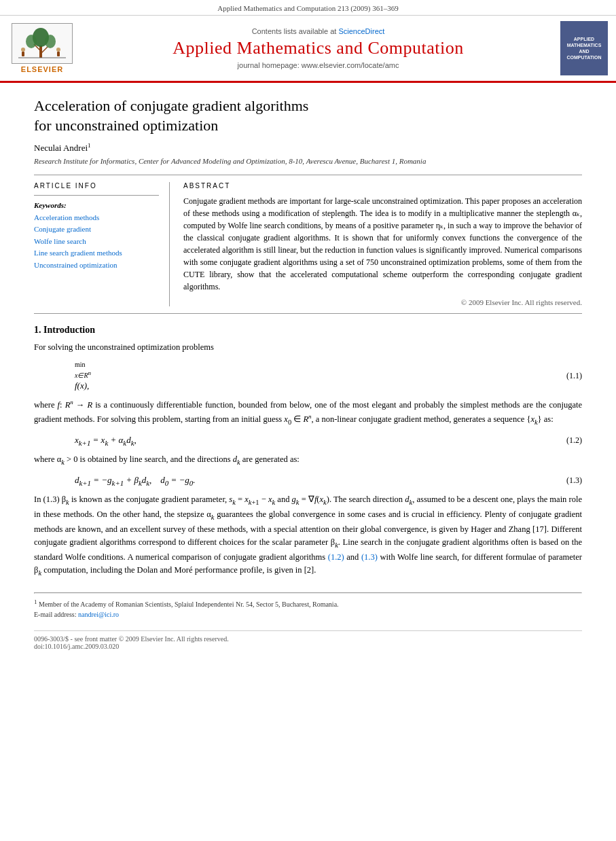  Describe the element at coordinates (383, 186) in the screenshot. I see `abstract-label: ABSTRACT` at that location.